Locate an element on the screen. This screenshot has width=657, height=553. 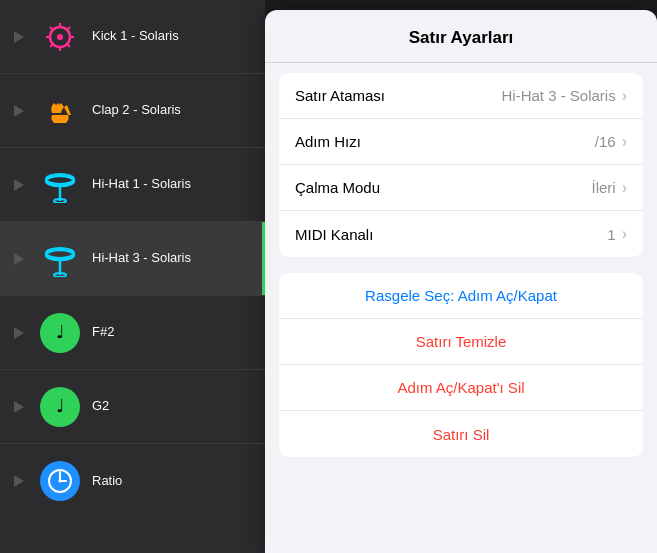
play-button-hihat1 is located at coordinates (19, 185).